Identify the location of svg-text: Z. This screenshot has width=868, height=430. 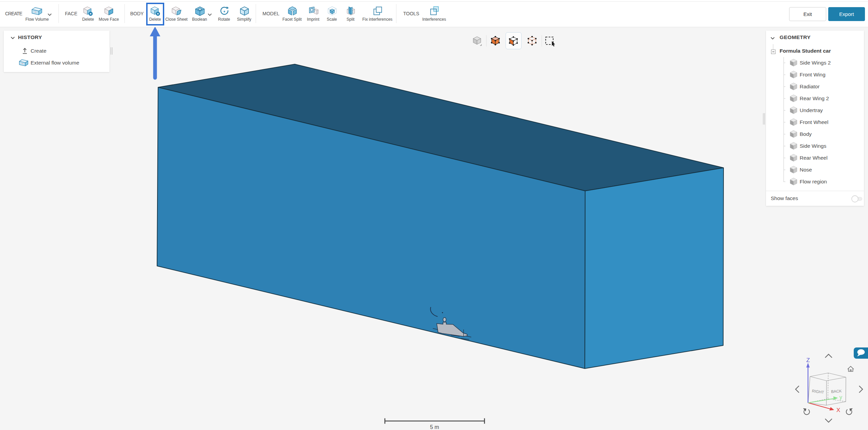
(808, 360).